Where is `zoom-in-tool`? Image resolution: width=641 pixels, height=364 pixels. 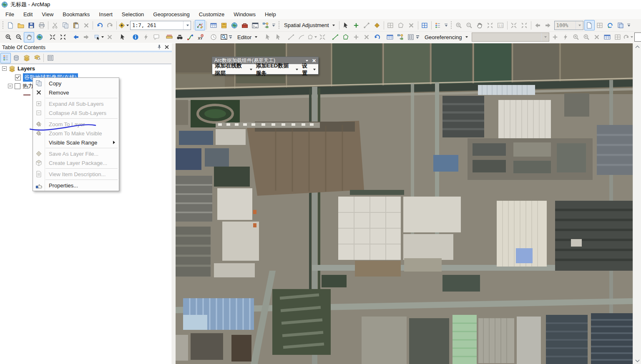
zoom-in-tool is located at coordinates (8, 37).